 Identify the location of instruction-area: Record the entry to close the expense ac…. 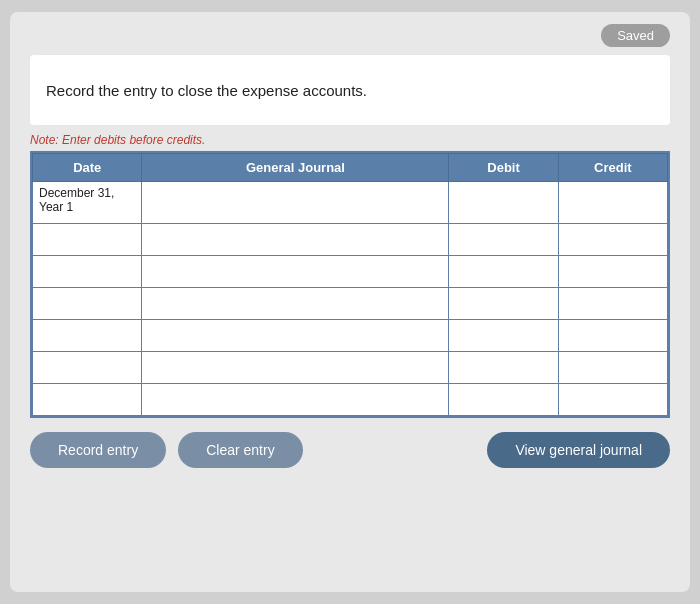
(350, 90).